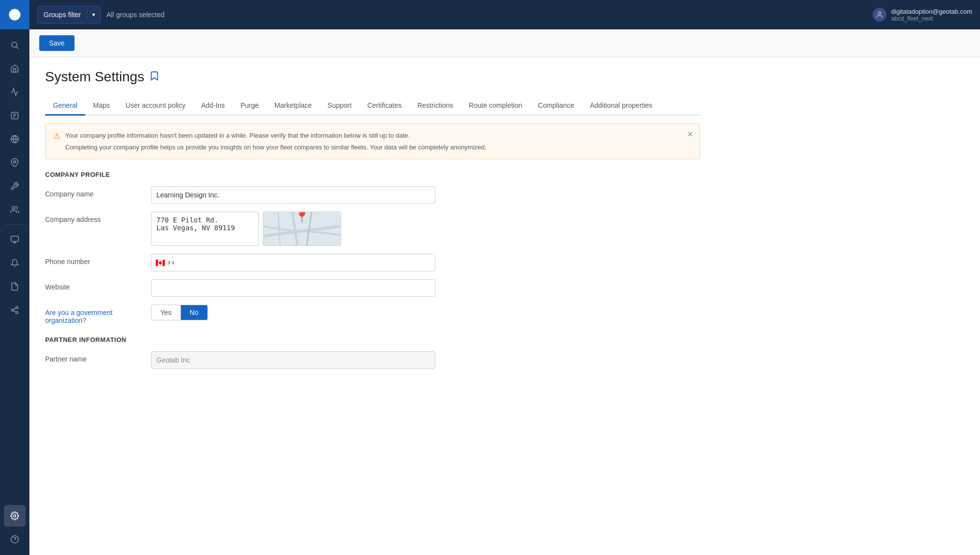 The image size is (980, 555). Describe the element at coordinates (931, 15) in the screenshot. I see `user-details: digitaladoption@geotab.com abcd_fleet_ne…` at that location.